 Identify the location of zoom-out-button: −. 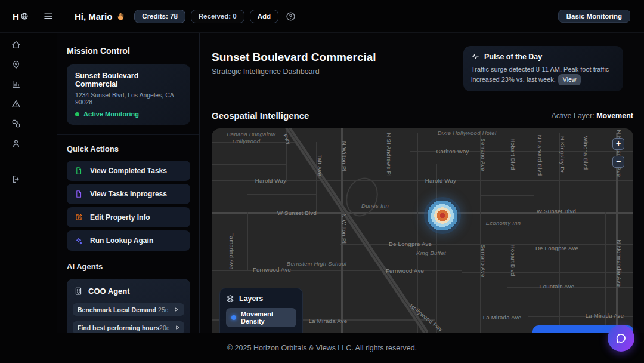
(618, 162).